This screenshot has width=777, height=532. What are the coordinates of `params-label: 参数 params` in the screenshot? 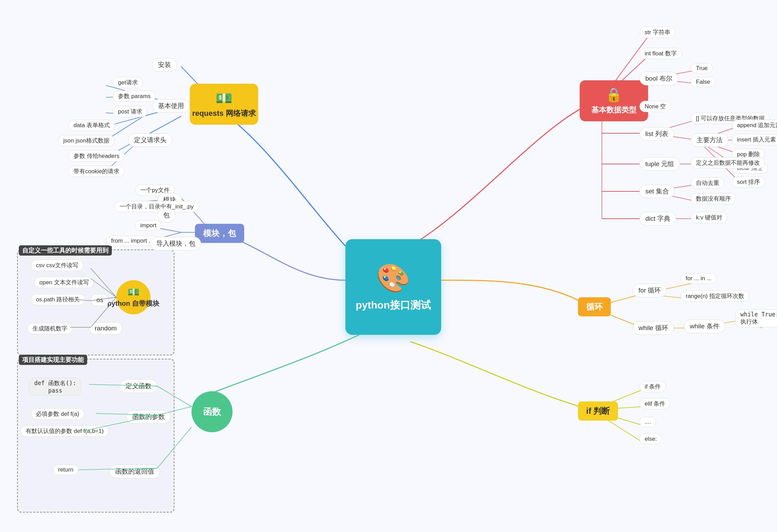 It's located at (134, 96).